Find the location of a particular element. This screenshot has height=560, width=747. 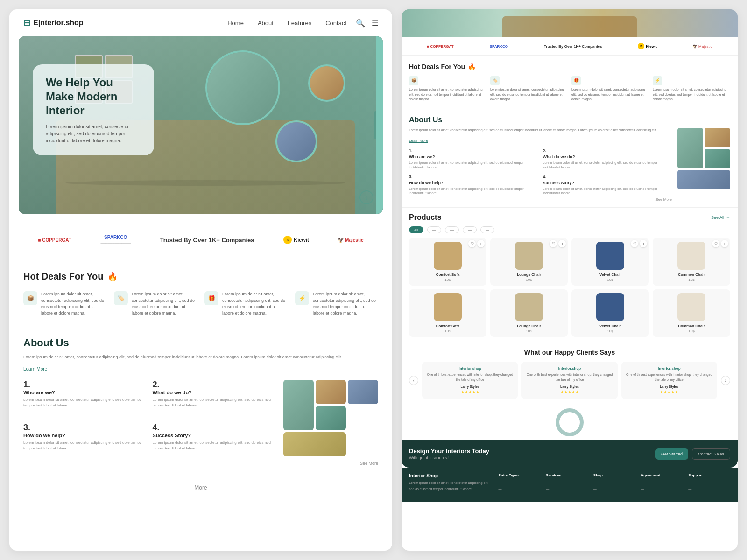

testimonial-text-2: One of th best experiences with interior… is located at coordinates (570, 377).